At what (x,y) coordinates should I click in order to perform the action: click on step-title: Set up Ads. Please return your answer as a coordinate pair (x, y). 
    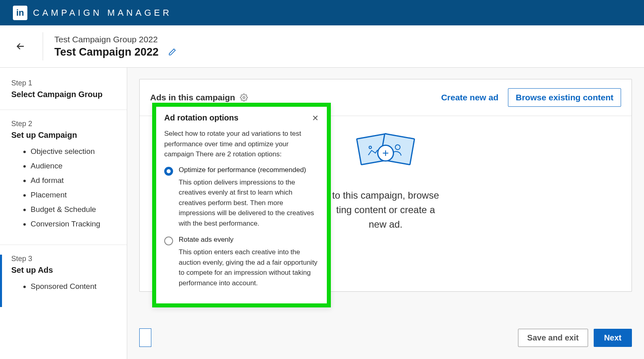
    Looking at the image, I should click on (64, 270).